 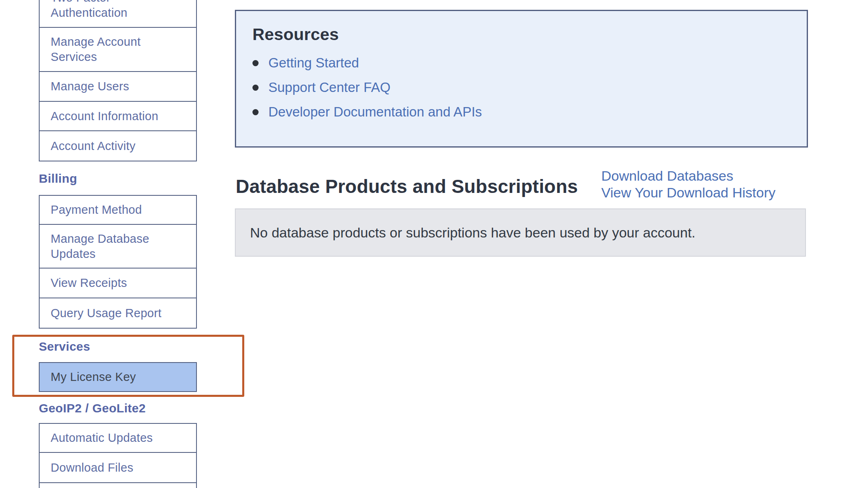 What do you see at coordinates (58, 179) in the screenshot?
I see `sidebar-section-billing: Billing` at bounding box center [58, 179].